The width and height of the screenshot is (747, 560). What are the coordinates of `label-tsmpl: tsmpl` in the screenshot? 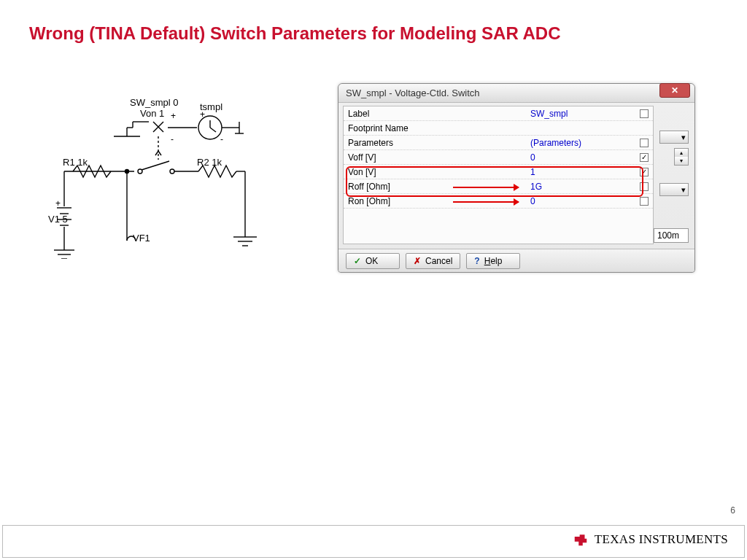 It's located at (212, 106).